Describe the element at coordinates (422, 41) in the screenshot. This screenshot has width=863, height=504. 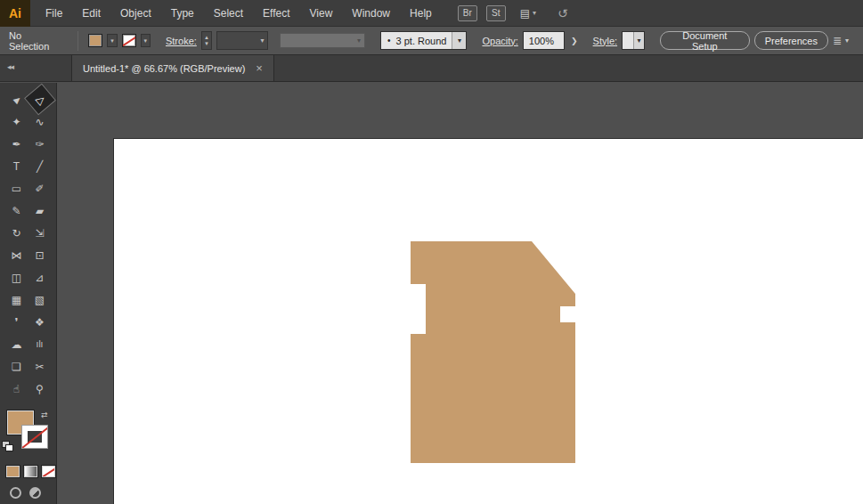
I see `brush-name: 3 pt. Round` at that location.